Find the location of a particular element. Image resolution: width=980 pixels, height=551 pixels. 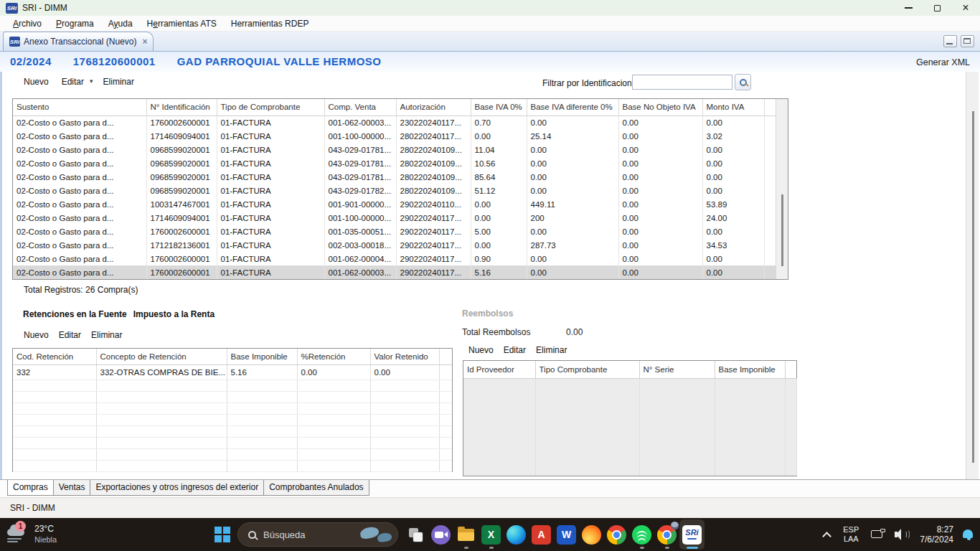

menu-archivo: Archivo is located at coordinates (27, 24).